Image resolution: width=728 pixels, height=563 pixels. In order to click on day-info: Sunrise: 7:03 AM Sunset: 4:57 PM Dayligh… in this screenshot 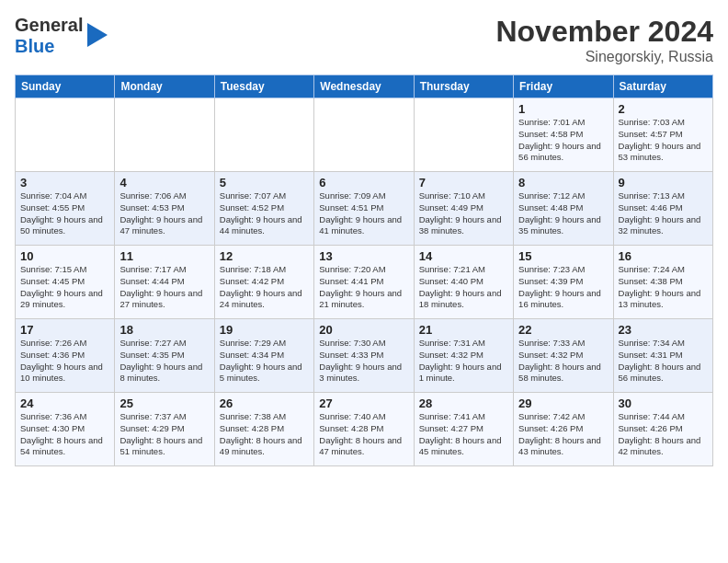, I will do `click(664, 140)`.